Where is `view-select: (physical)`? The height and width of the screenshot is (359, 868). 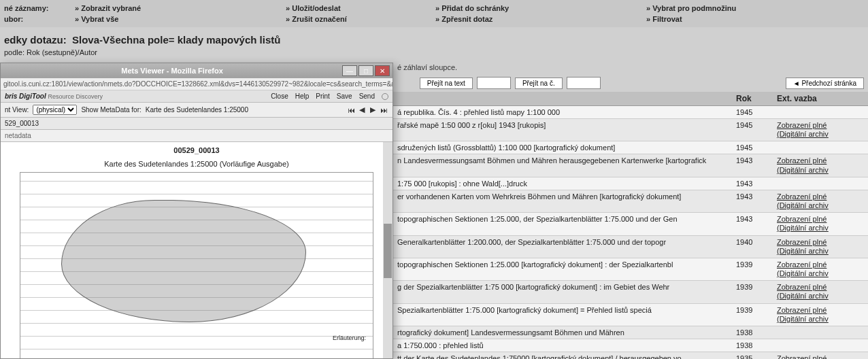 view-select: (physical) is located at coordinates (54, 110).